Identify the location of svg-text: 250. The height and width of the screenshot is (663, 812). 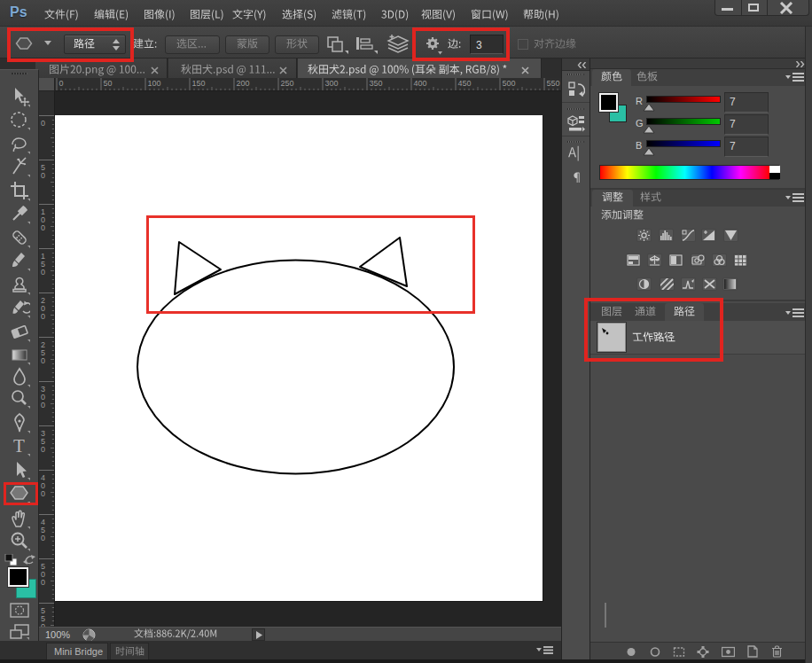
(287, 83).